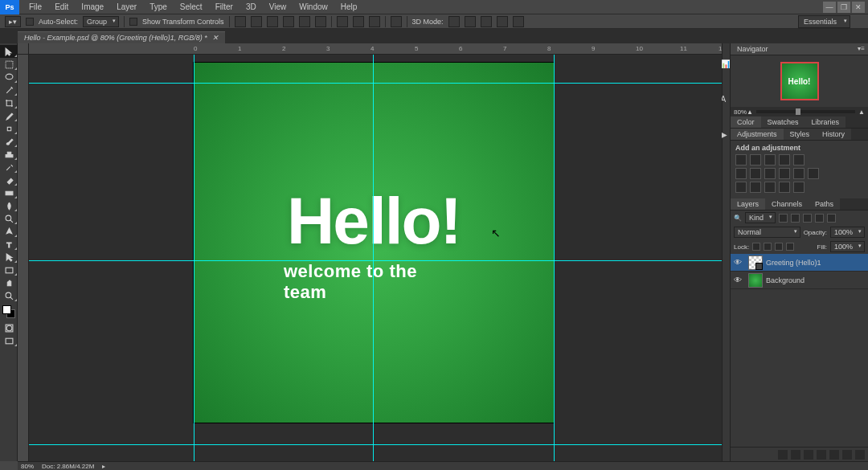 Image resolution: width=868 pixels, height=470 pixels. I want to click on align-hcenter-icon, so click(305, 22).